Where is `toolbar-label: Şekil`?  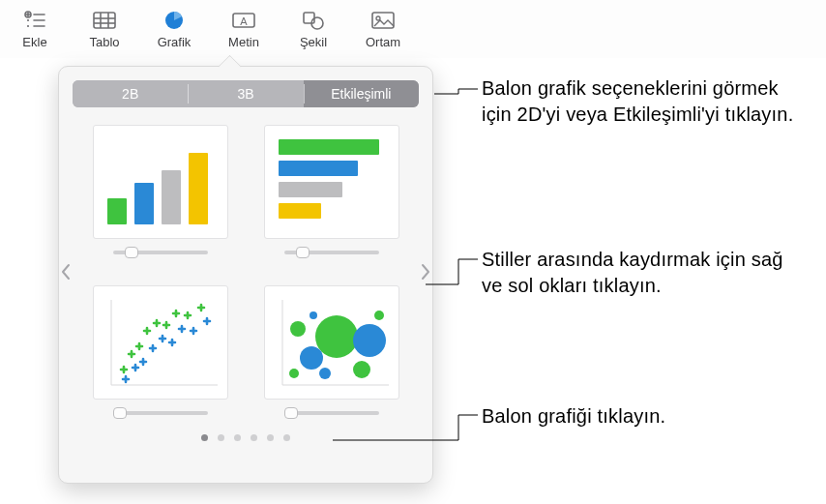 toolbar-label: Şekil is located at coordinates (313, 43).